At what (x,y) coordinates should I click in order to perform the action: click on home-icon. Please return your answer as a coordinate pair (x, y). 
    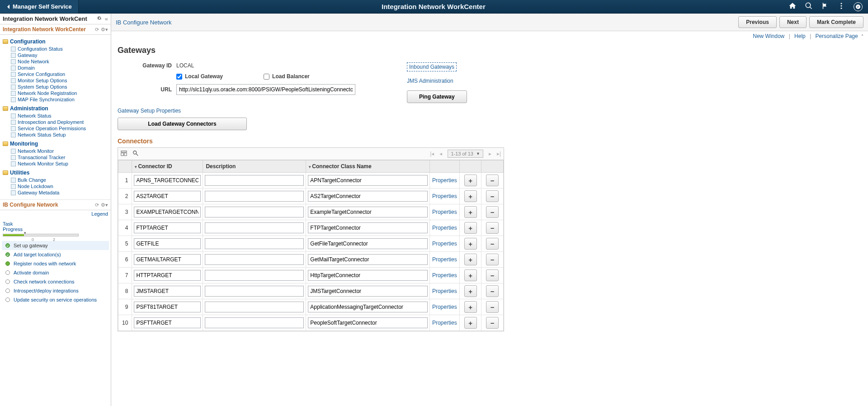
    Looking at the image, I should click on (793, 6).